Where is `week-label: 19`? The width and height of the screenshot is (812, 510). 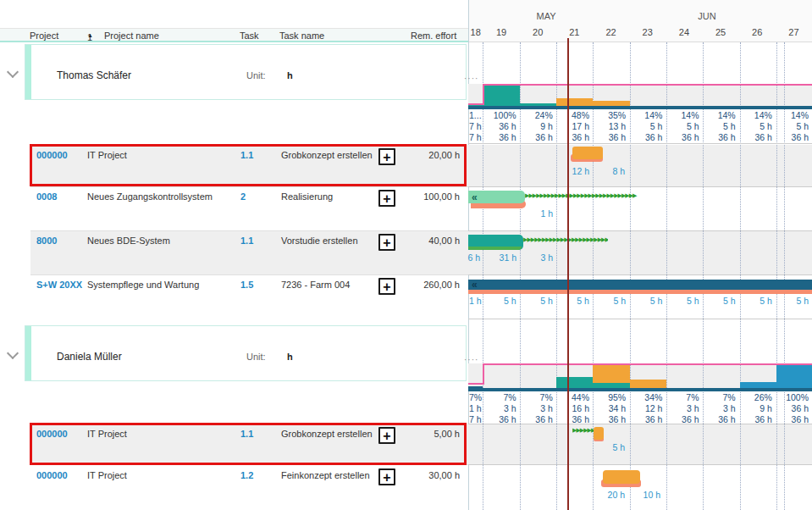 week-label: 19 is located at coordinates (501, 32).